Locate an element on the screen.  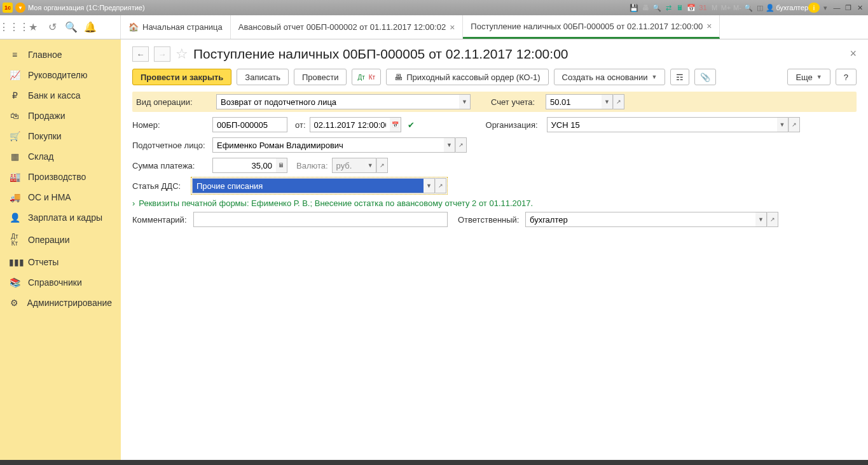
page-title: Поступление наличных 00БП-000005 от 02.1… is located at coordinates (381, 54).